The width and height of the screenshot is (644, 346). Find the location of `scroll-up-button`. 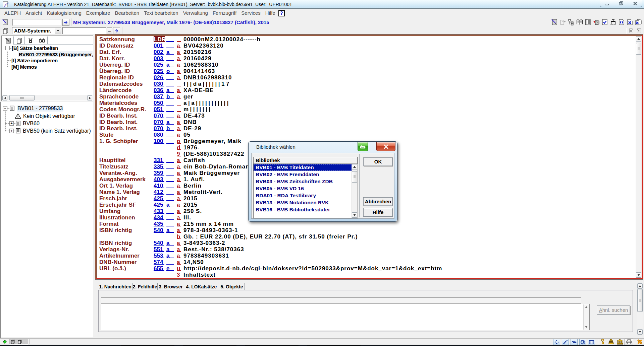

scroll-up-button is located at coordinates (355, 167).